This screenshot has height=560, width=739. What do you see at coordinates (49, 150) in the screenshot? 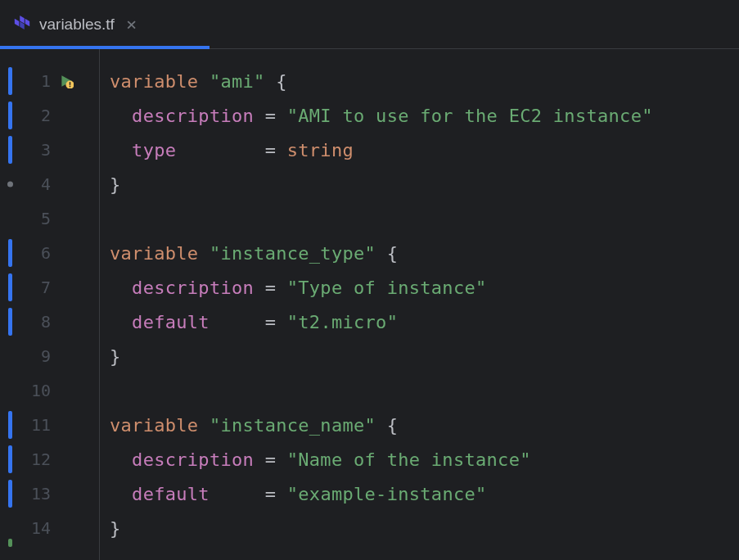
I see `gutter-line: 3` at bounding box center [49, 150].